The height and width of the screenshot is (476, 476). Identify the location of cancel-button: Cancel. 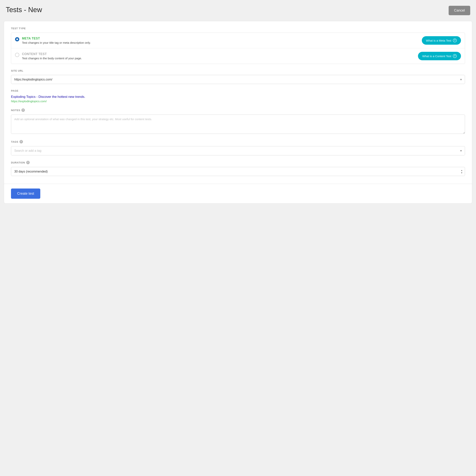
(459, 10).